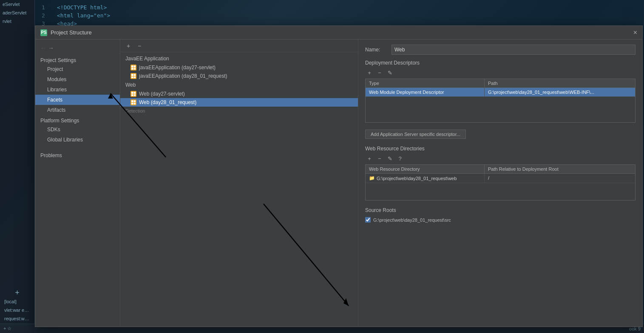  What do you see at coordinates (412, 220) in the screenshot?
I see `source-root-label: G:\project\web\day28_01_request\src` at bounding box center [412, 220].